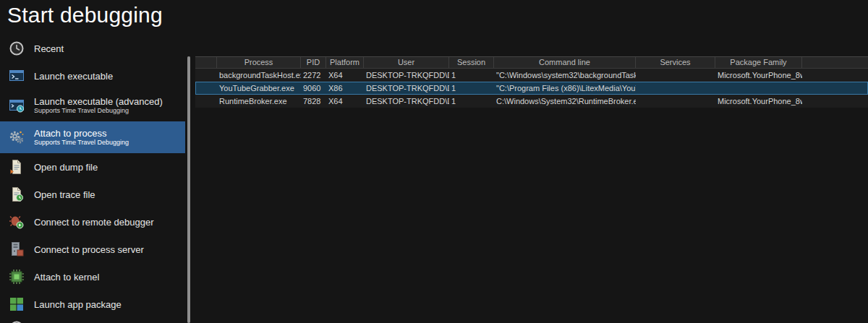 This screenshot has width=868, height=323. Describe the element at coordinates (565, 62) in the screenshot. I see `col-command-line: Command line` at that location.